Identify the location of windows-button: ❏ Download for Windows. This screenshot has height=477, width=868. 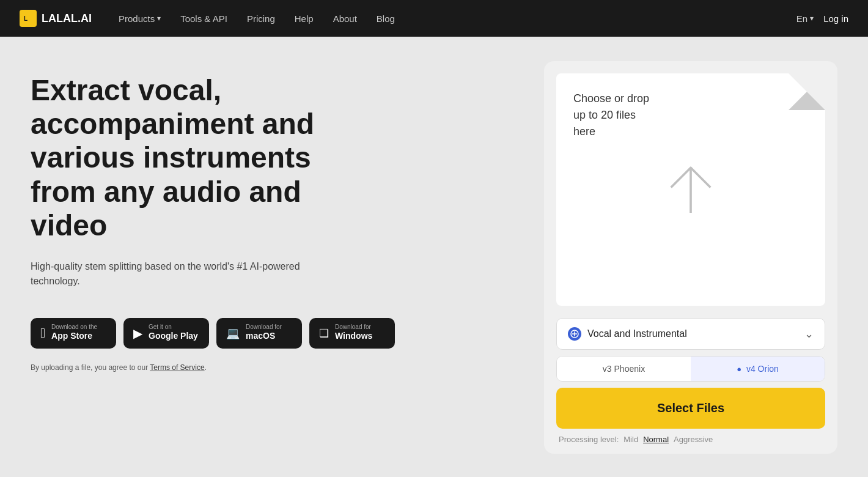
(352, 333).